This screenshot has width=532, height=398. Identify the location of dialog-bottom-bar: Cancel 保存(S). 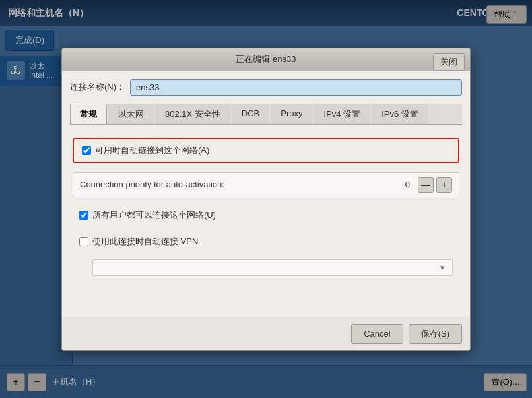
(266, 334).